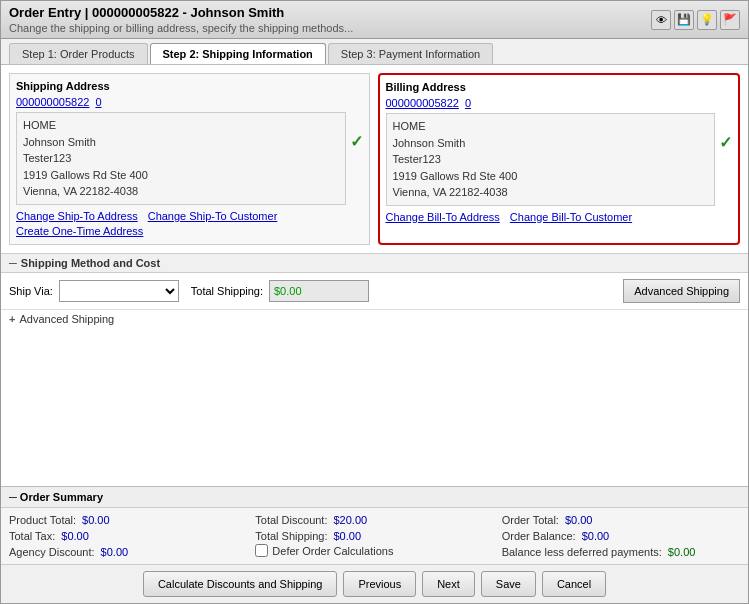 The image size is (749, 604). Describe the element at coordinates (682, 552) in the screenshot. I see `balance-less-value: $0.00` at that location.